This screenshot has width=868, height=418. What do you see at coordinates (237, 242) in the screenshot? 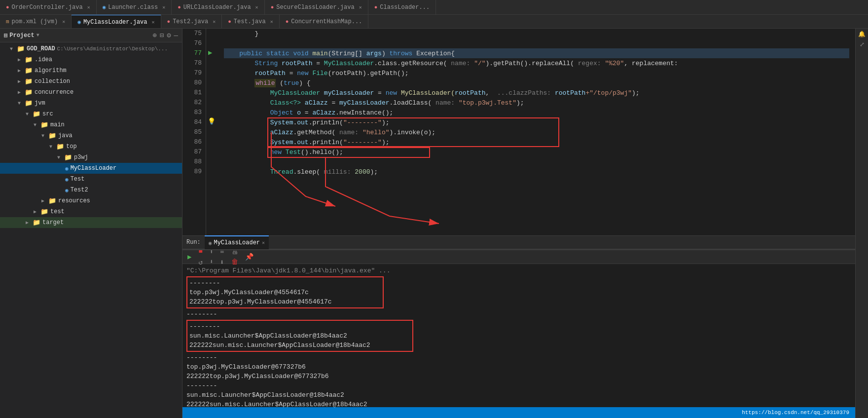
I see `run-tab: ◉ MyClassLoader ✕` at bounding box center [237, 242].